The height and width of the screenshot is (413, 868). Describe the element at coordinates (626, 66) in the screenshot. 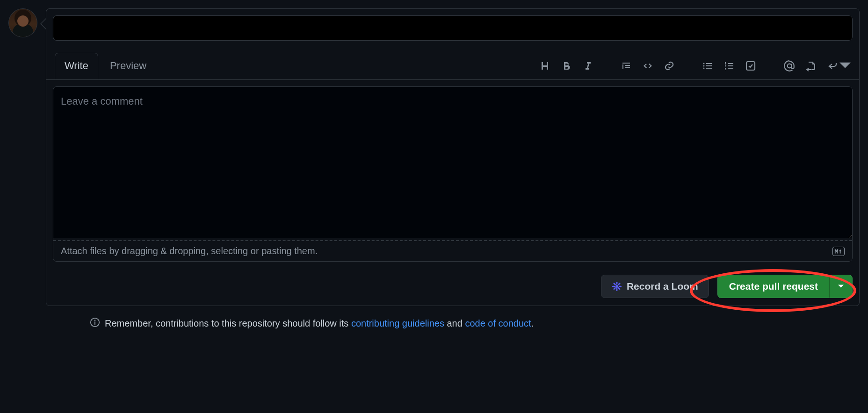

I see `quote-icon` at that location.